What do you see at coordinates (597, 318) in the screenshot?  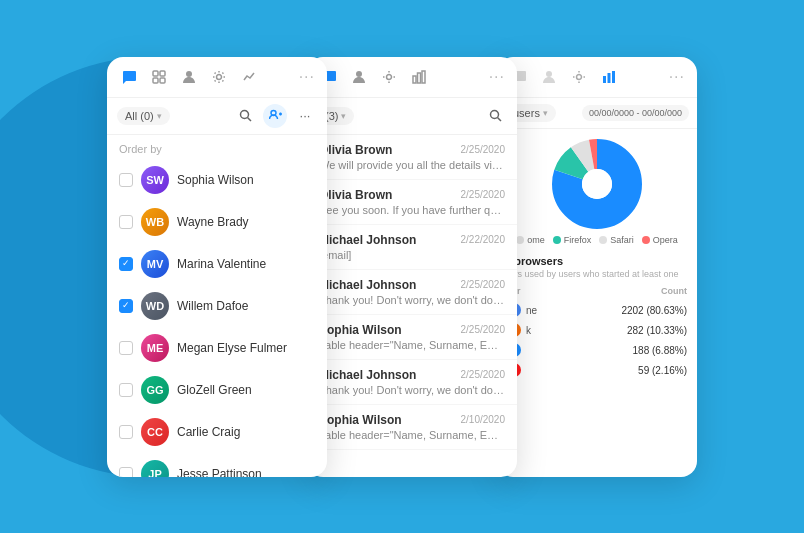 I see `browser-stats-section: s browsers sers used by users who starte…` at bounding box center [597, 318].